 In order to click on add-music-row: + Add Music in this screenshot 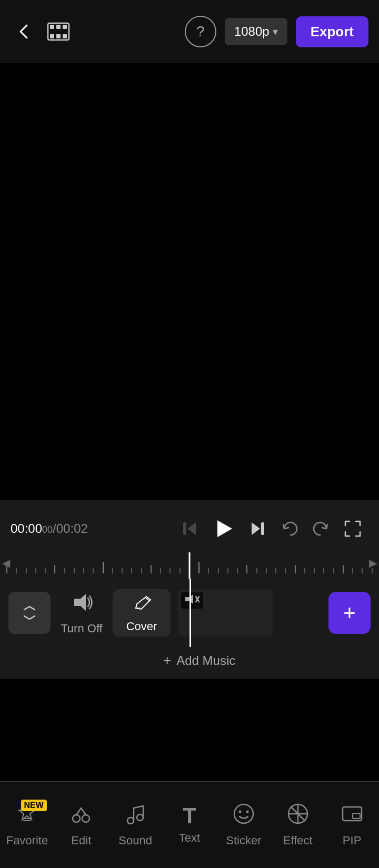, I will do `click(266, 663)`.